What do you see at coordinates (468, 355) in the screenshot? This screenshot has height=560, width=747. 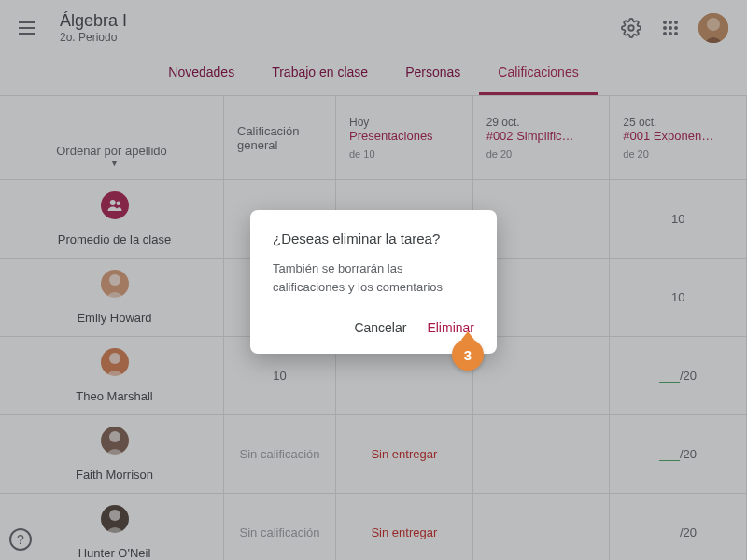 I see `step-callout-3: 3` at bounding box center [468, 355].